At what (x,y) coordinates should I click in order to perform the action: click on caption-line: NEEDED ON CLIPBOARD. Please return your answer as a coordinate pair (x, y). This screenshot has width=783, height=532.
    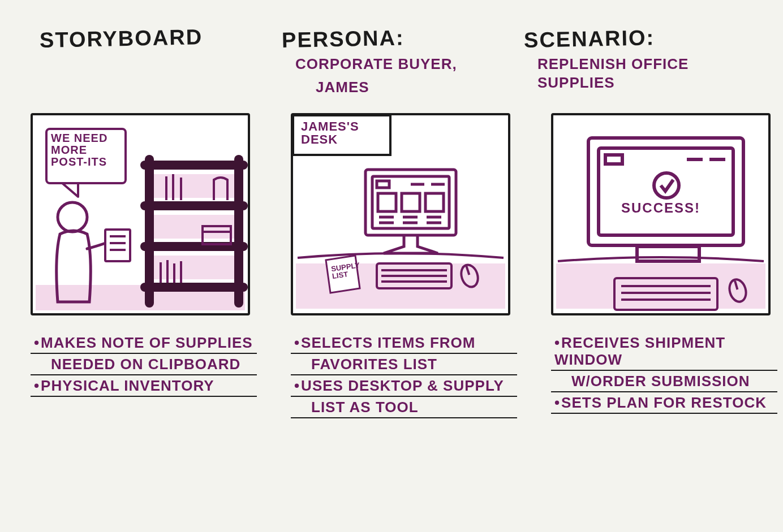
    Looking at the image, I should click on (144, 365).